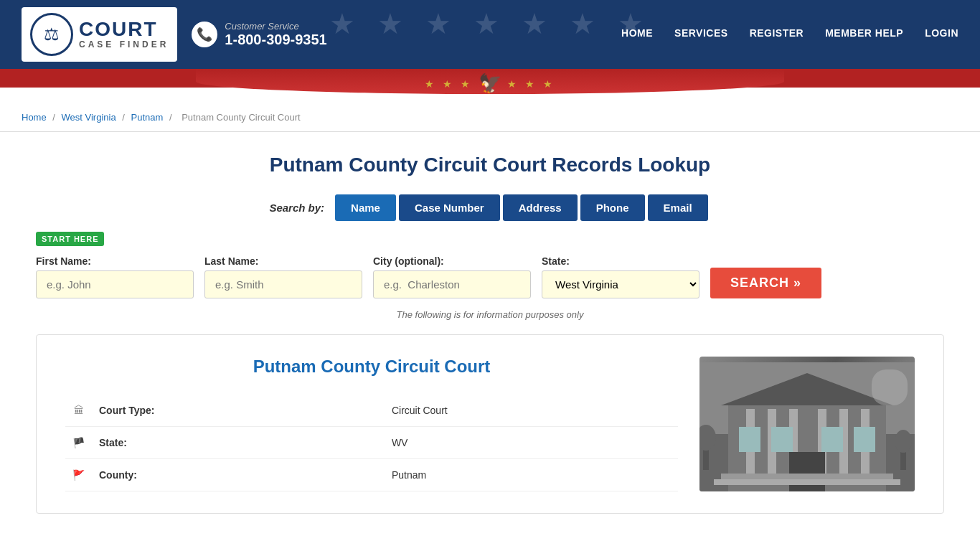 Image resolution: width=980 pixels, height=551 pixels. What do you see at coordinates (449, 208) in the screenshot?
I see `tab-case-number: Case Number` at bounding box center [449, 208].